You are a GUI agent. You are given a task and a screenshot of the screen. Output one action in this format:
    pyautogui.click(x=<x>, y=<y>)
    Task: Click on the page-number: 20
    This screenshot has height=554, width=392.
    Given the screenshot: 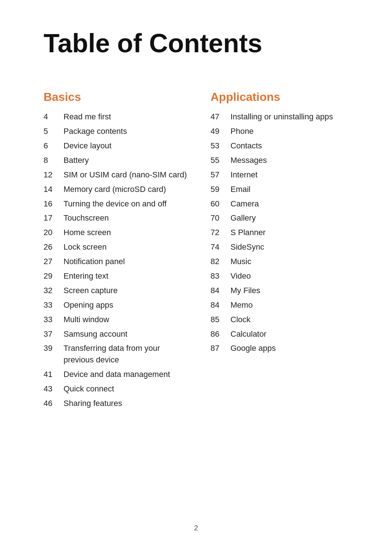 What is the action you would take?
    pyautogui.click(x=54, y=233)
    